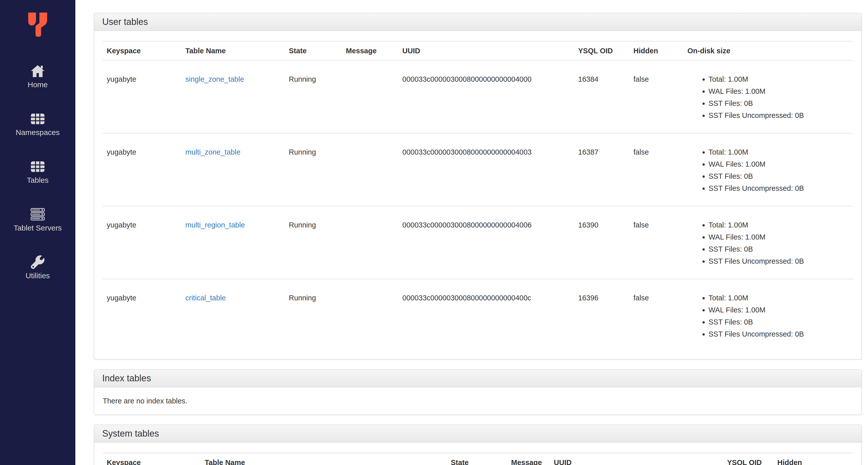  I want to click on ysql-oid-cell: 16390, so click(602, 242).